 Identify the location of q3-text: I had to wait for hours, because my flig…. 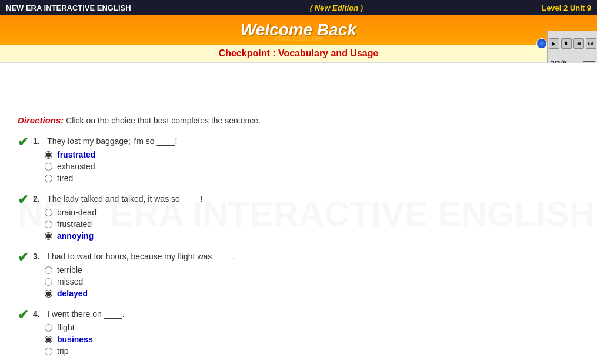
(141, 256).